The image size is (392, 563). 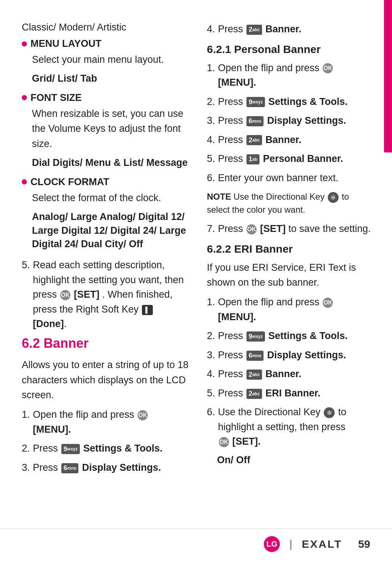 What do you see at coordinates (290, 140) in the screenshot?
I see `r-step-4: 4. Press 2abc Banner.` at bounding box center [290, 140].